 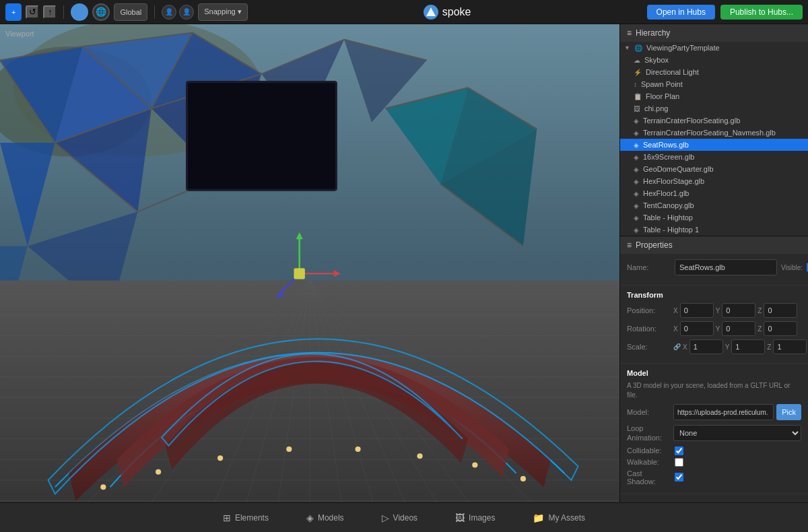 What do you see at coordinates (714, 145) in the screenshot?
I see `hierarchy-item-seatrows: ◈SeatRows.glb` at bounding box center [714, 145].